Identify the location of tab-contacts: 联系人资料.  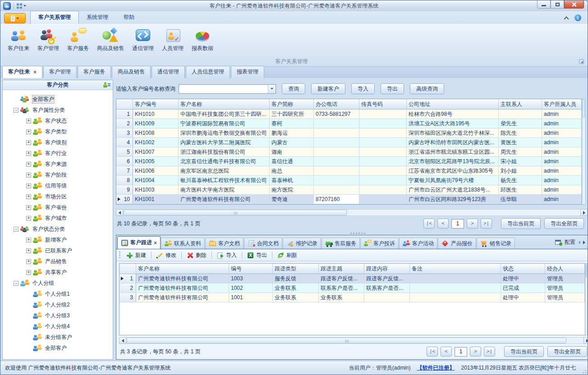
(183, 243).